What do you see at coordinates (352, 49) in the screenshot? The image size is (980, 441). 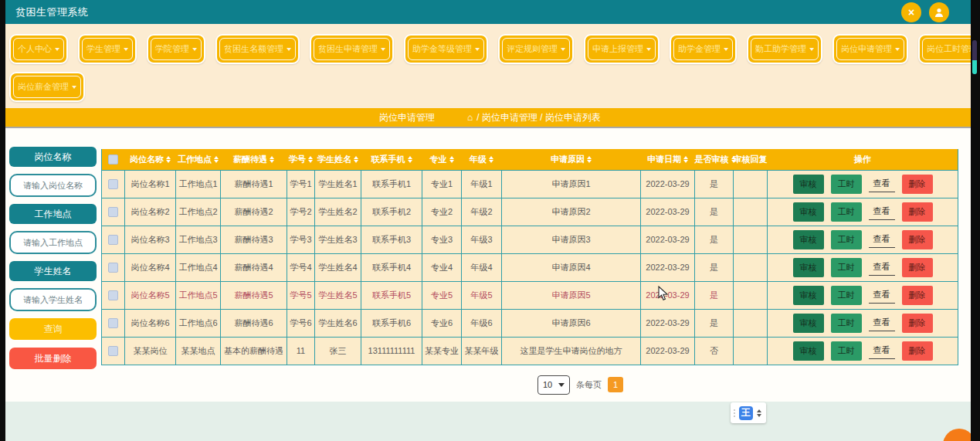 I see `nav-menu-item: 贫困生申请管理` at bounding box center [352, 49].